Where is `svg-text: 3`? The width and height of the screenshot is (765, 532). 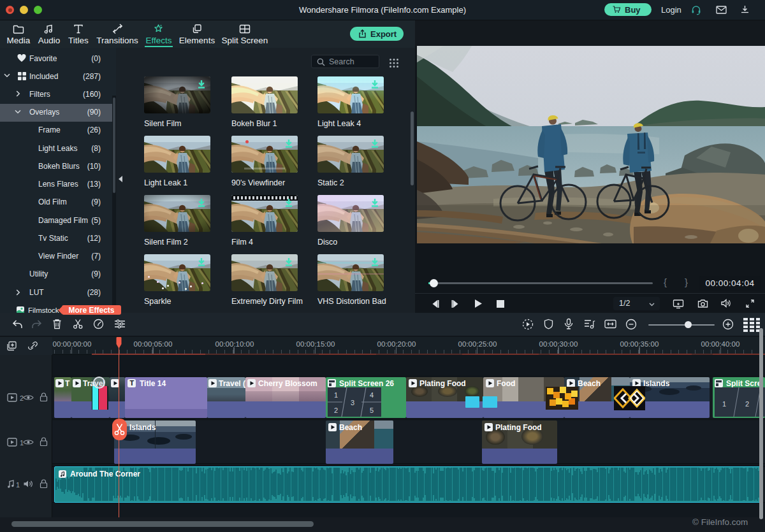 svg-text: 3 is located at coordinates (353, 403).